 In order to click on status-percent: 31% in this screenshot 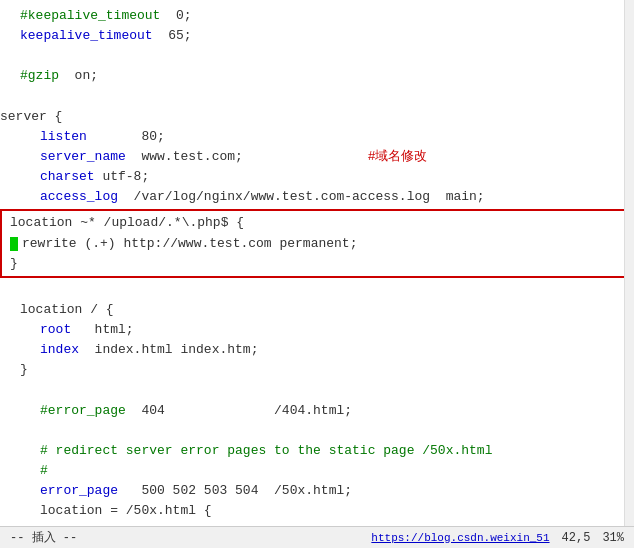, I will do `click(613, 538)`.